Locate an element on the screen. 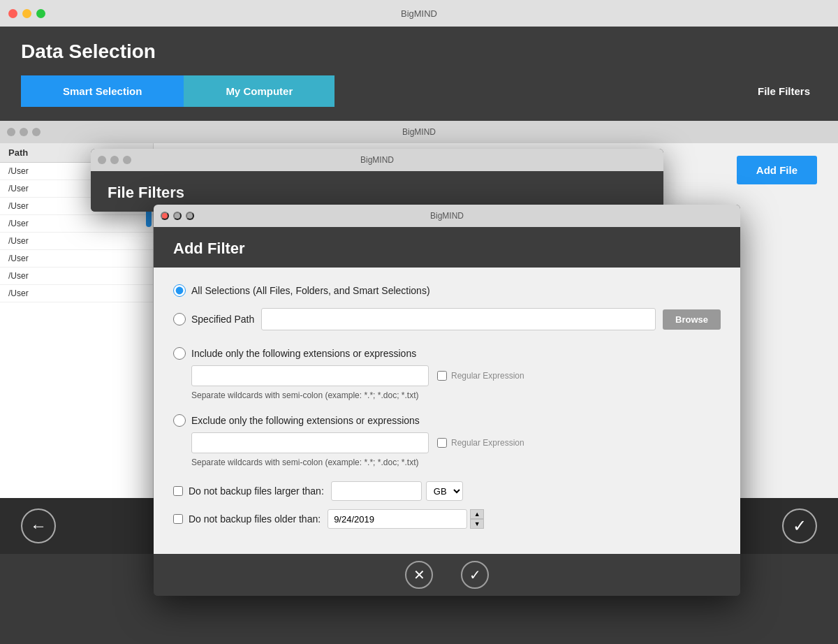 The image size is (838, 644). include-ext-row: Include only the following extensions or… is located at coordinates (447, 353).